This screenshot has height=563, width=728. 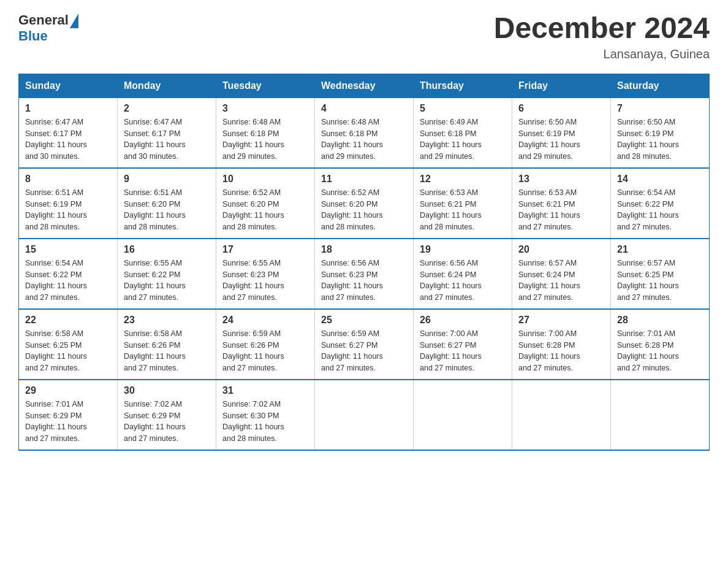 What do you see at coordinates (463, 179) in the screenshot?
I see `day-number: 12` at bounding box center [463, 179].